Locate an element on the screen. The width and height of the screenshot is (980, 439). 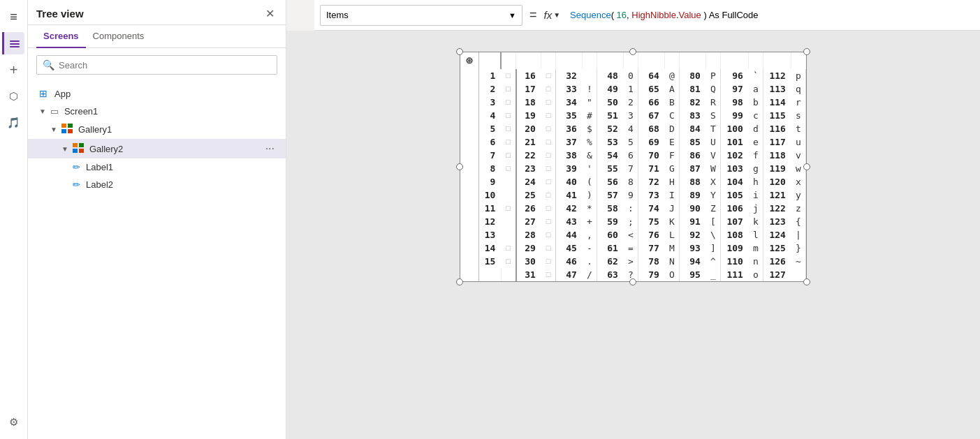
formula-paren-open: ( is located at coordinates (614, 15).